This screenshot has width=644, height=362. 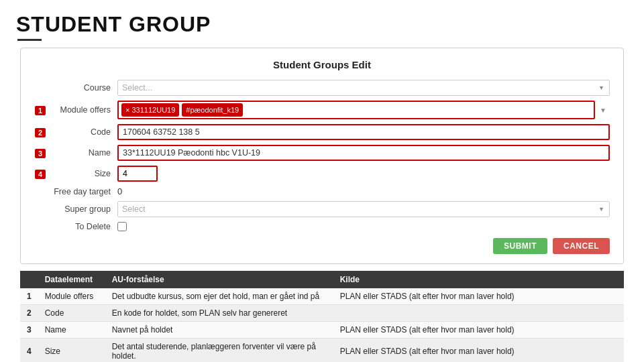 What do you see at coordinates (84, 209) in the screenshot?
I see `super-group-label: Super group` at bounding box center [84, 209].